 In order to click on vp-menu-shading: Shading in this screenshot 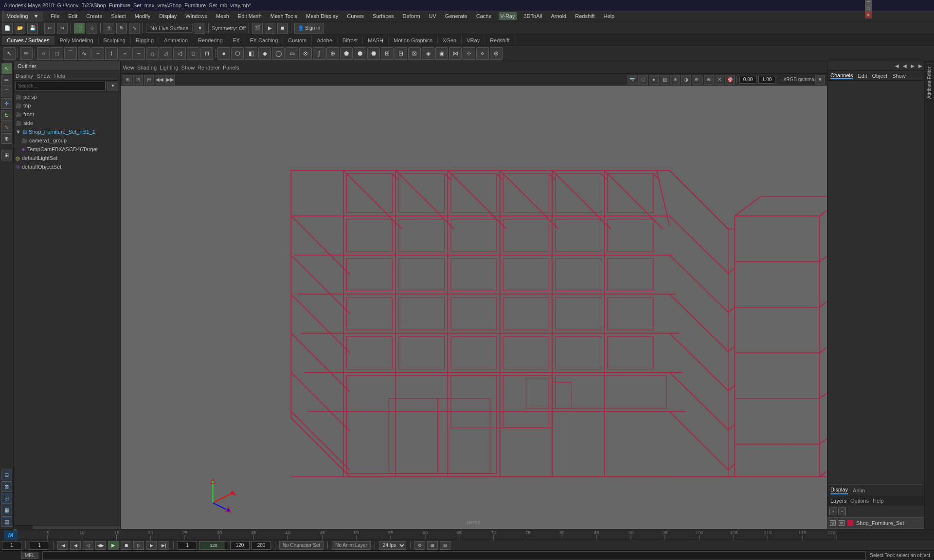, I will do `click(147, 68)`.